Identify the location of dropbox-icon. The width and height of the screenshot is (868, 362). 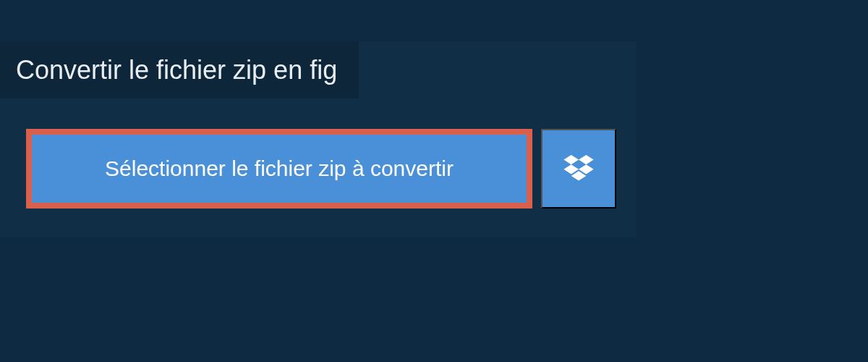
(579, 169).